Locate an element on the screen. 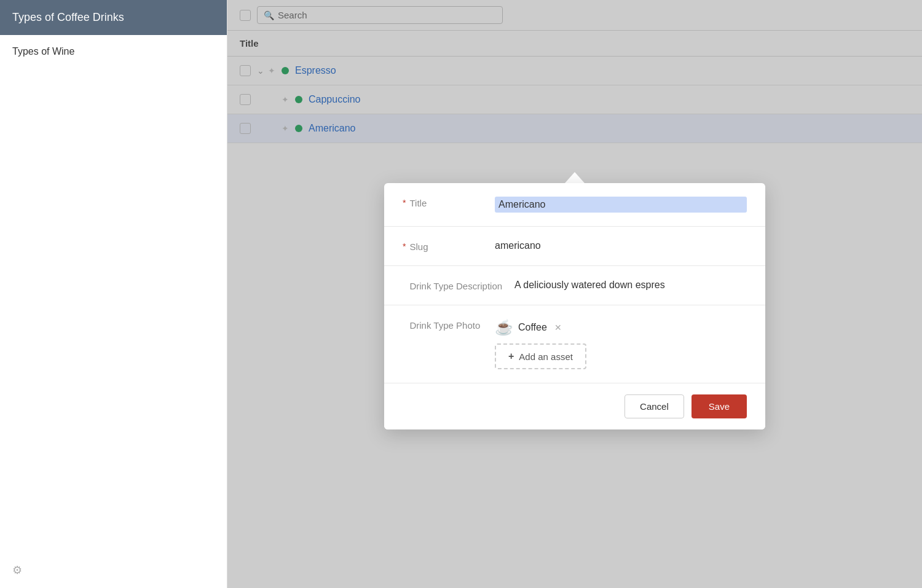 Image resolution: width=922 pixels, height=588 pixels. title-label: Title is located at coordinates (418, 203).